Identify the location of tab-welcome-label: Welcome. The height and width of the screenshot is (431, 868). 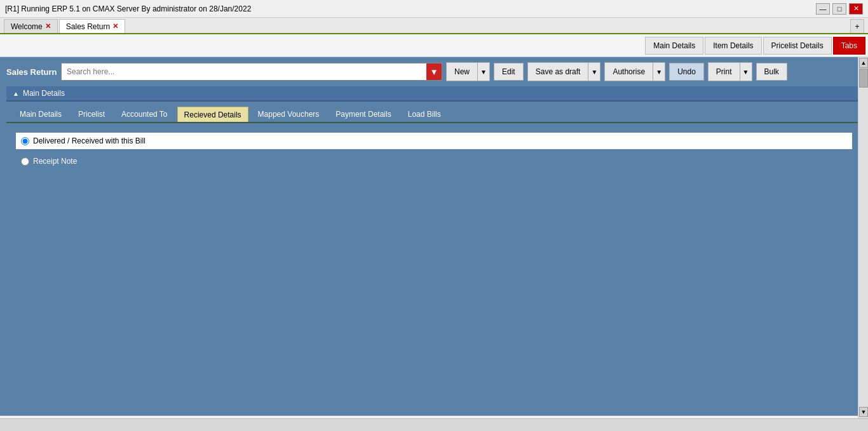
(27, 27).